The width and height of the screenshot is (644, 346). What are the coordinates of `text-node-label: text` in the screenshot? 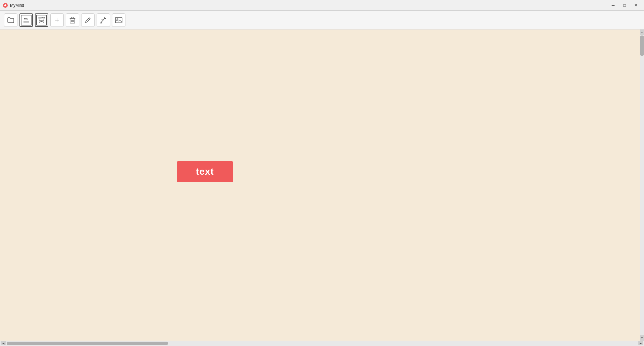 It's located at (205, 172).